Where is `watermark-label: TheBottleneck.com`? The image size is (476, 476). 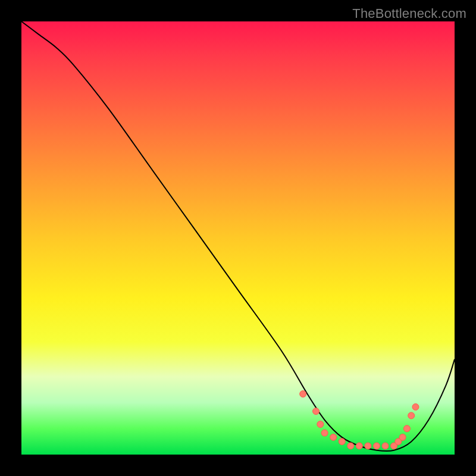
watermark-label: TheBottleneck.com is located at coordinates (409, 14).